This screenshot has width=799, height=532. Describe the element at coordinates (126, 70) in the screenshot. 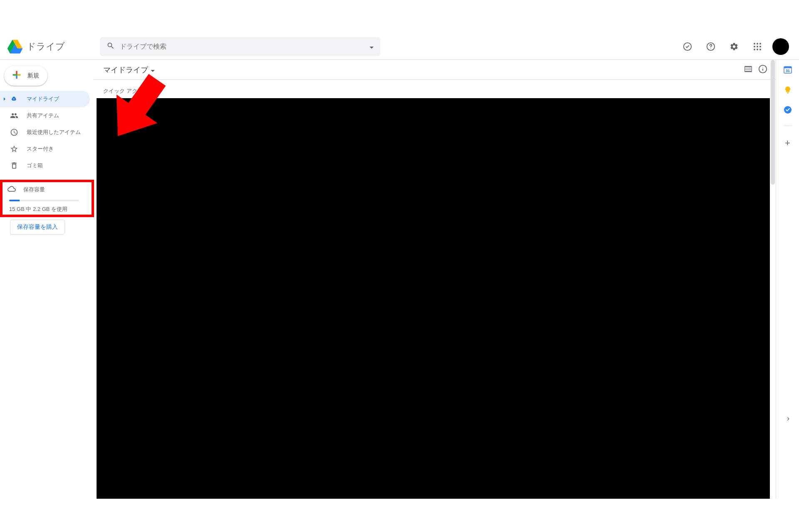

I see `breadcrumb-label: マイドライブ` at that location.